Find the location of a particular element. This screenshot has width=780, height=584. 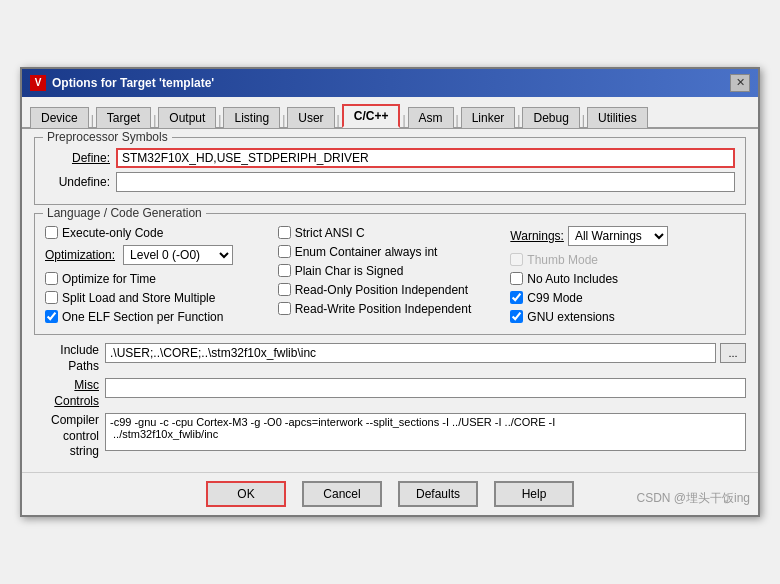

tab-user: User is located at coordinates (310, 118).